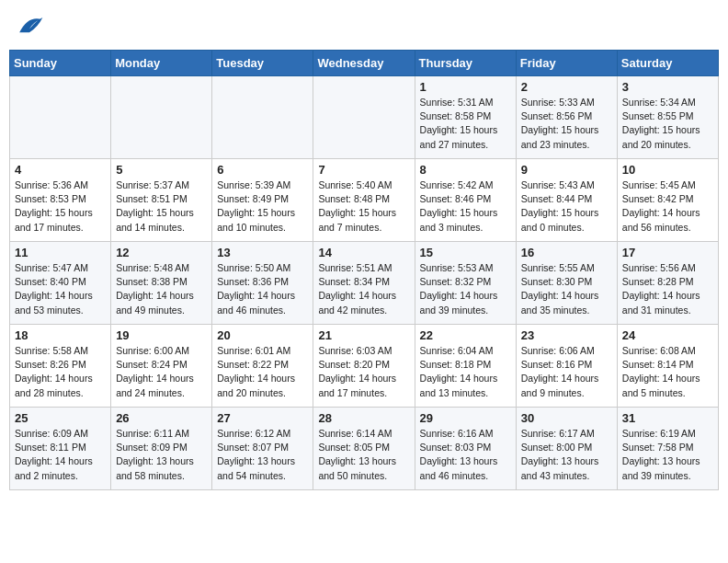 This screenshot has width=728, height=563. Describe the element at coordinates (61, 283) in the screenshot. I see `calendar-cell: 11Sunrise: 5:47 AM Sunset: 8:40 PM Dayli…` at that location.